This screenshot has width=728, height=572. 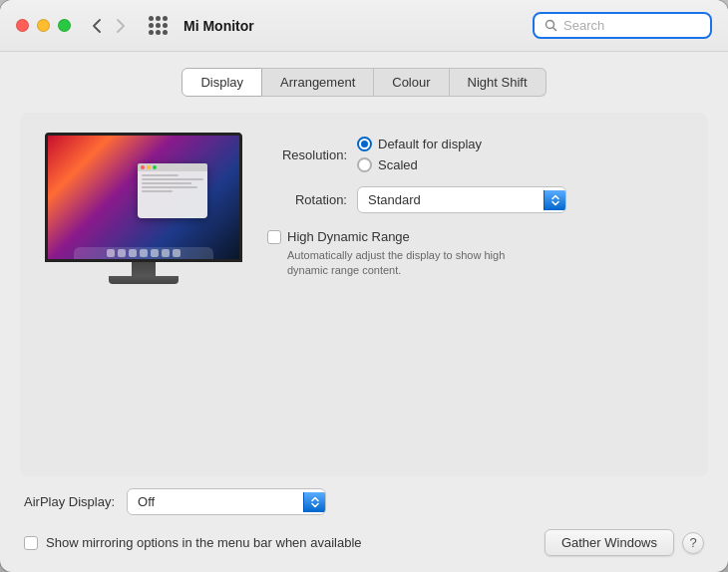 I want to click on hdr-description: Automatically adjust the display to show…, so click(x=407, y=263).